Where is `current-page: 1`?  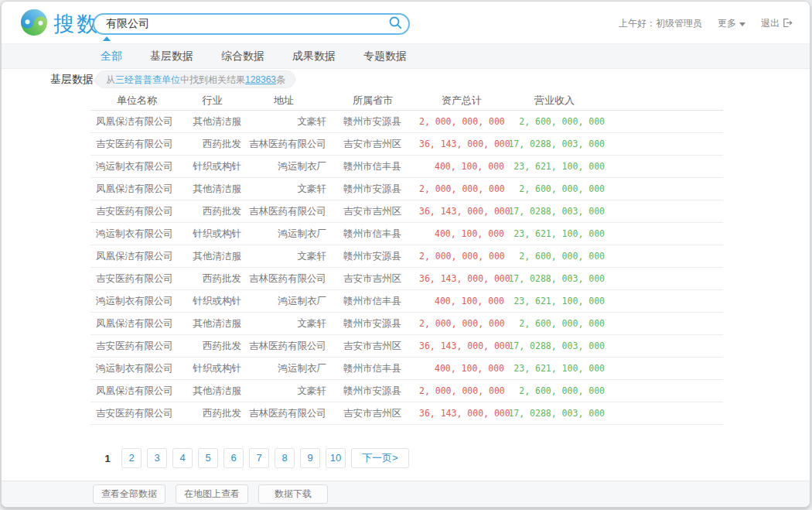
current-page: 1 is located at coordinates (107, 458).